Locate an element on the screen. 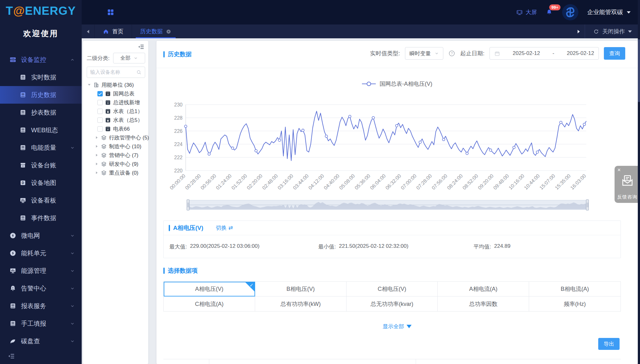  sidebar-item-3: 抄表数据 is located at coordinates (41, 112).